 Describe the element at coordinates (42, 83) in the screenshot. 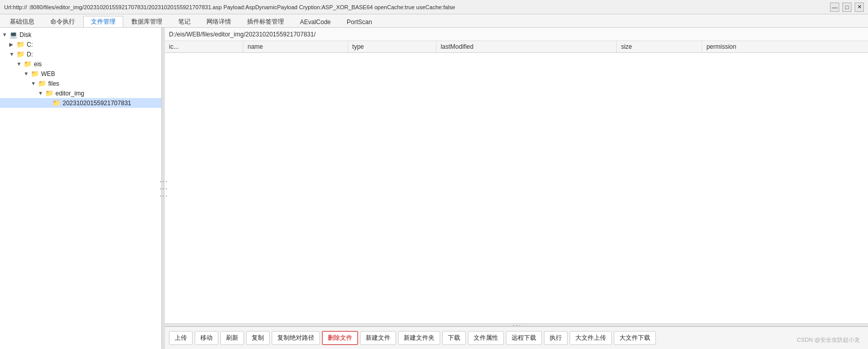

I see `tree-folder-icon-files: 📁` at that location.